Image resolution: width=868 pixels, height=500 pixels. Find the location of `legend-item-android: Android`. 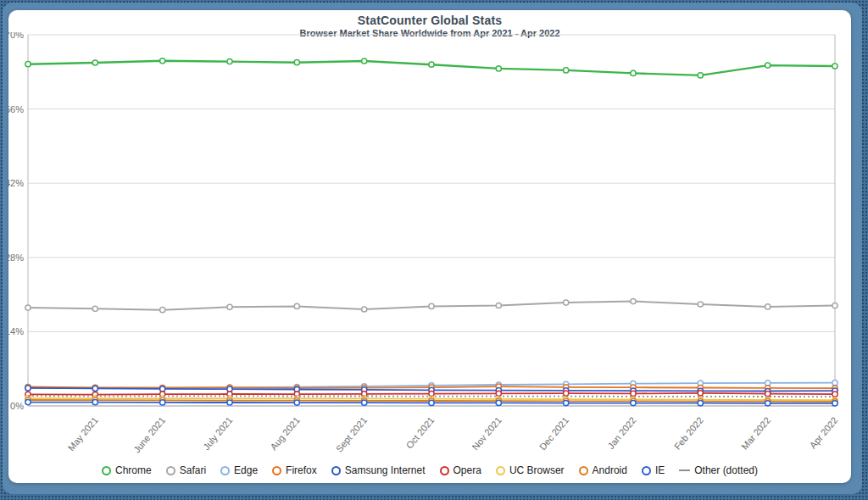

legend-item-android: Android is located at coordinates (604, 470).